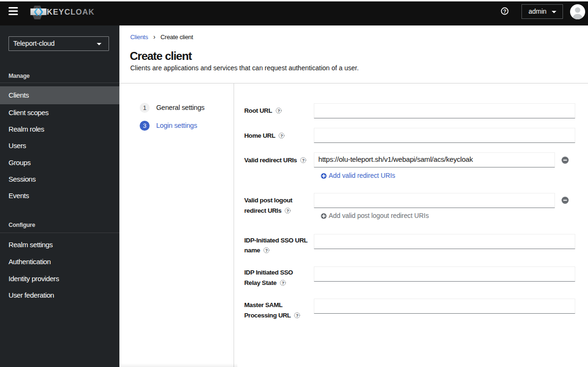 The width and height of the screenshot is (588, 367). What do you see at coordinates (71, 12) in the screenshot?
I see `svg-text: KEYCLOAK` at bounding box center [71, 12].